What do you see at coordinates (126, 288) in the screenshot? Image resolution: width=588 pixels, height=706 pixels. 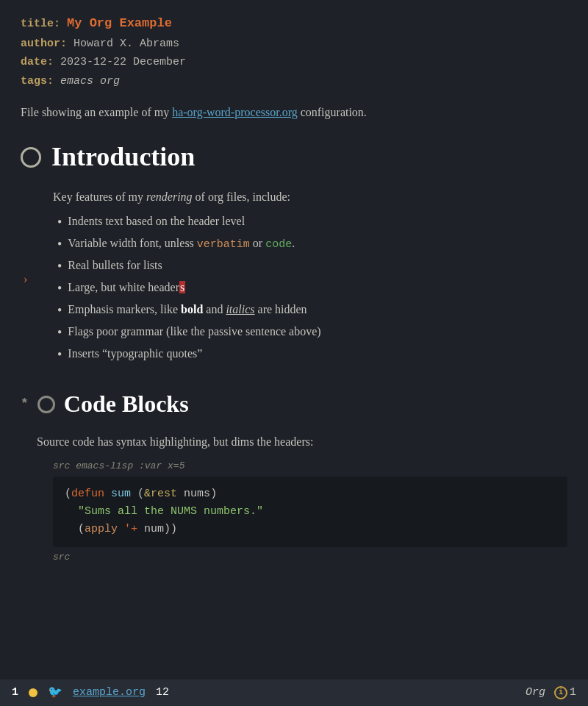 I see `list-item-text: Large, but white headers` at bounding box center [126, 288].